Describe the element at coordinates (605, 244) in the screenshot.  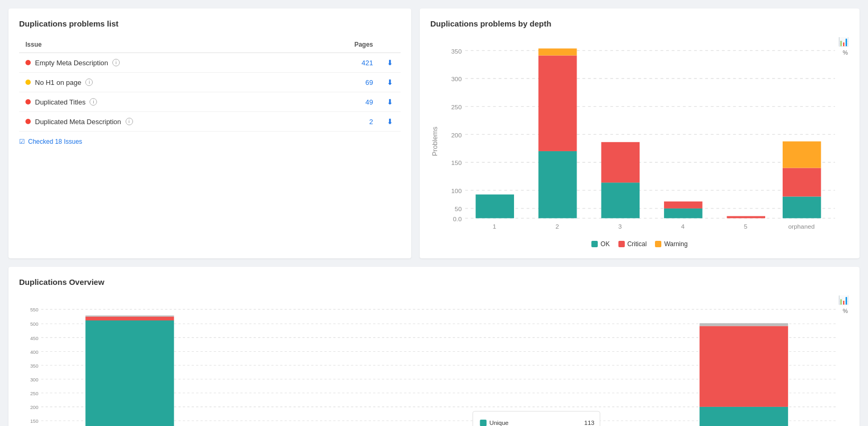
I see `legend-ok-label: OK` at that location.